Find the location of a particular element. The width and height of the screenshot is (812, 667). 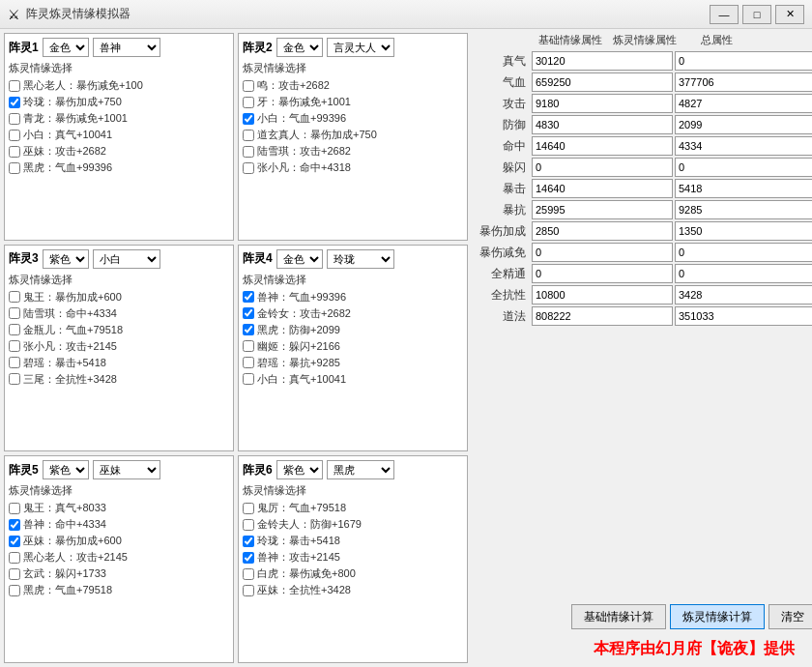

spirit-color-select-2: 金色紫色蓝色 is located at coordinates (300, 47).